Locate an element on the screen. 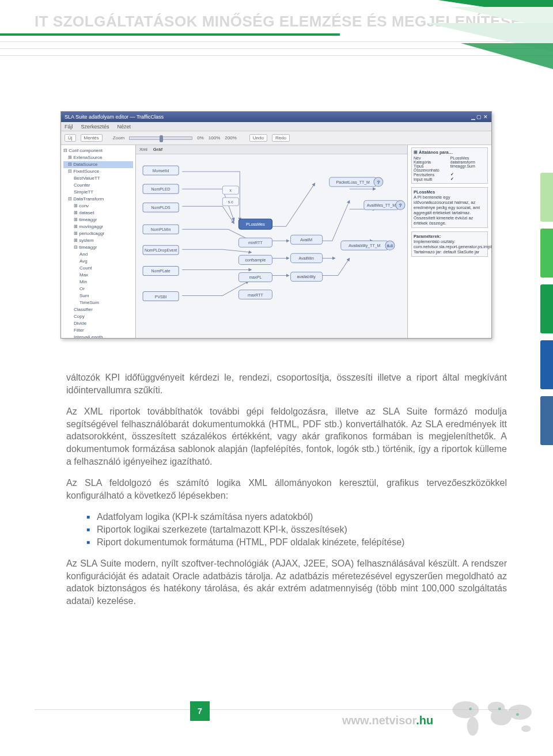 The image size is (553, 756). toolbar: Új Mentés Zoom 0% 100% 200% Undo Redo is located at coordinates (276, 138).